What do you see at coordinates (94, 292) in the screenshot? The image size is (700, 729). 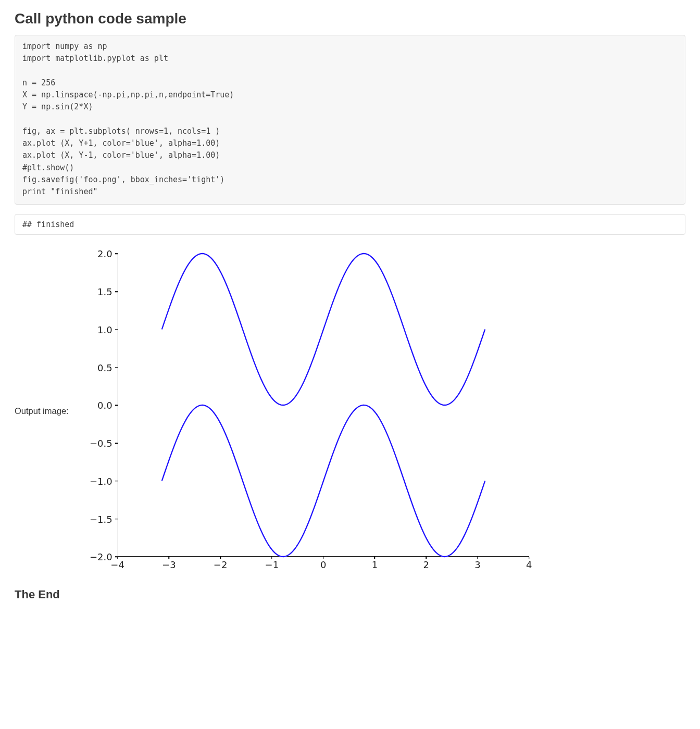 I see `y-tick-label: 1.5` at bounding box center [94, 292].